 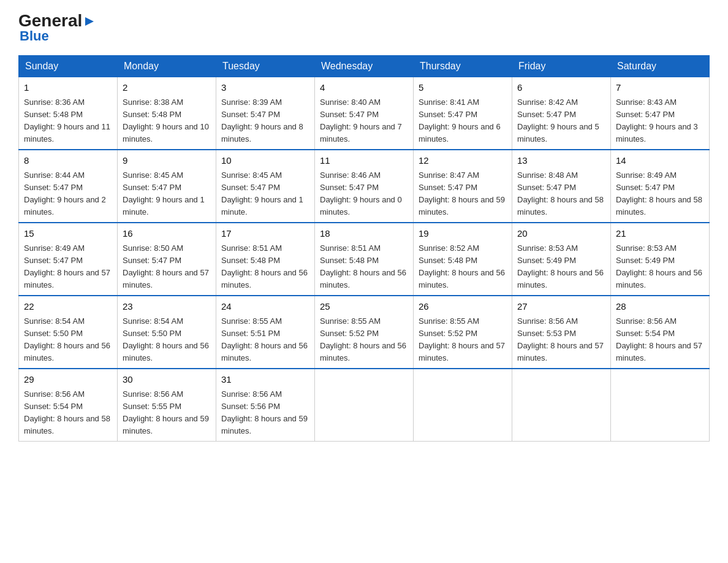 What do you see at coordinates (364, 194) in the screenshot?
I see `day-info: Sunrise: 8:46 AM Sunset: 5:47 PM Dayligh…` at bounding box center [364, 194].